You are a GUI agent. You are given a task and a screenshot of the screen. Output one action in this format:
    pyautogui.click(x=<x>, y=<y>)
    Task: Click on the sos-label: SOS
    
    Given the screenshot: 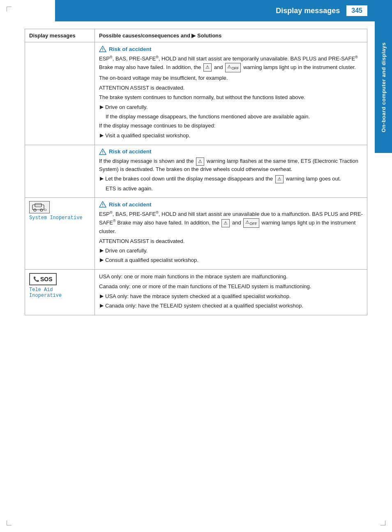 What is the action you would take?
    pyautogui.click(x=46, y=279)
    